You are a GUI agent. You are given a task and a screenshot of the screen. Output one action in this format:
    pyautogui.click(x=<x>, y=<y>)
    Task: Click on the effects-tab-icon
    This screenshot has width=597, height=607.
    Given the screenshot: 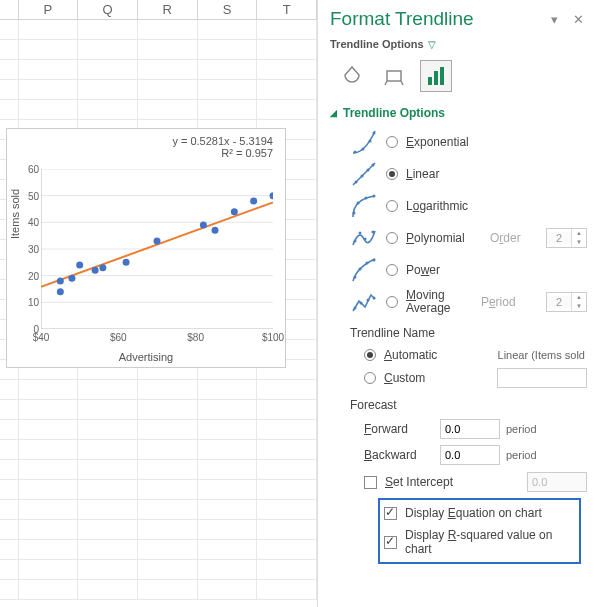 What is the action you would take?
    pyautogui.click(x=394, y=76)
    